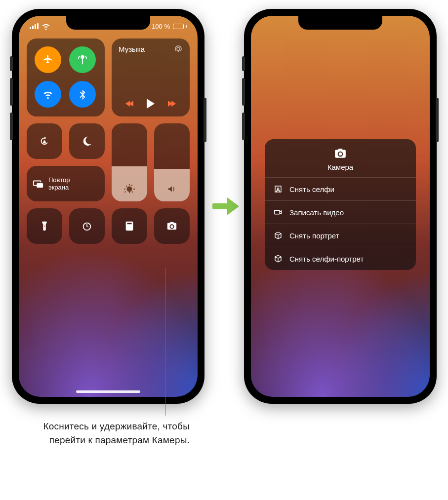  What do you see at coordinates (340, 158) in the screenshot?
I see `camera-menu-header: Камера` at bounding box center [340, 158].